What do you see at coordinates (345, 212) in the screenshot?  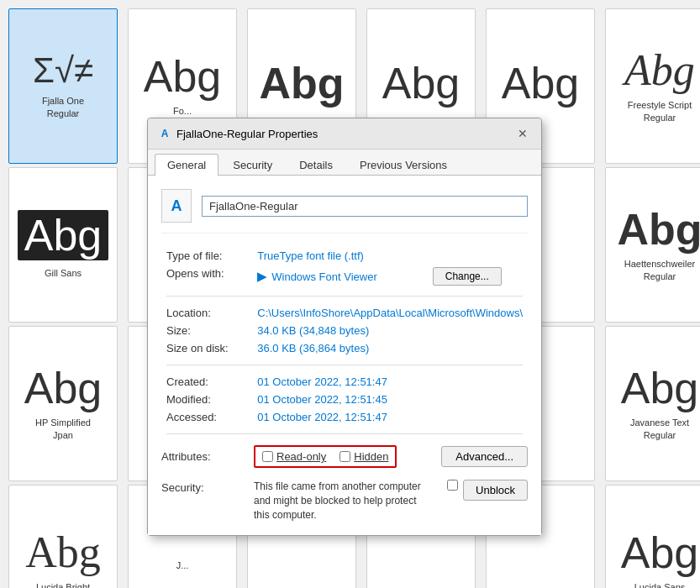 I see `file-header: A` at bounding box center [345, 212].